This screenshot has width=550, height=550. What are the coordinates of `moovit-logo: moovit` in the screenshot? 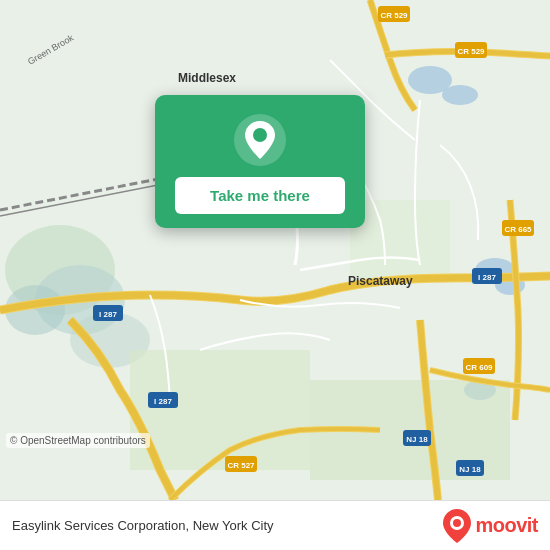 It's located at (490, 526).